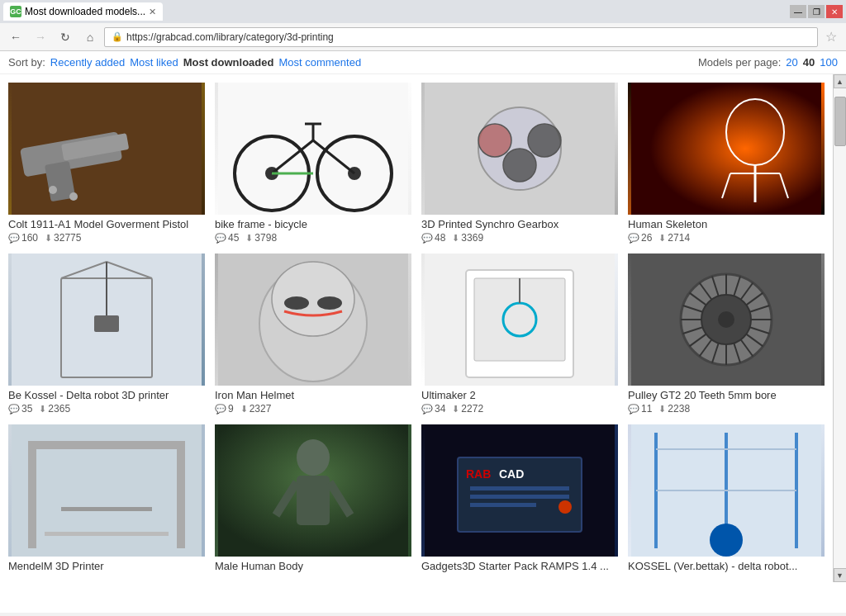 The image size is (846, 616). What do you see at coordinates (520, 409) in the screenshot?
I see `model-stats: 💬34⬇2272` at bounding box center [520, 409].